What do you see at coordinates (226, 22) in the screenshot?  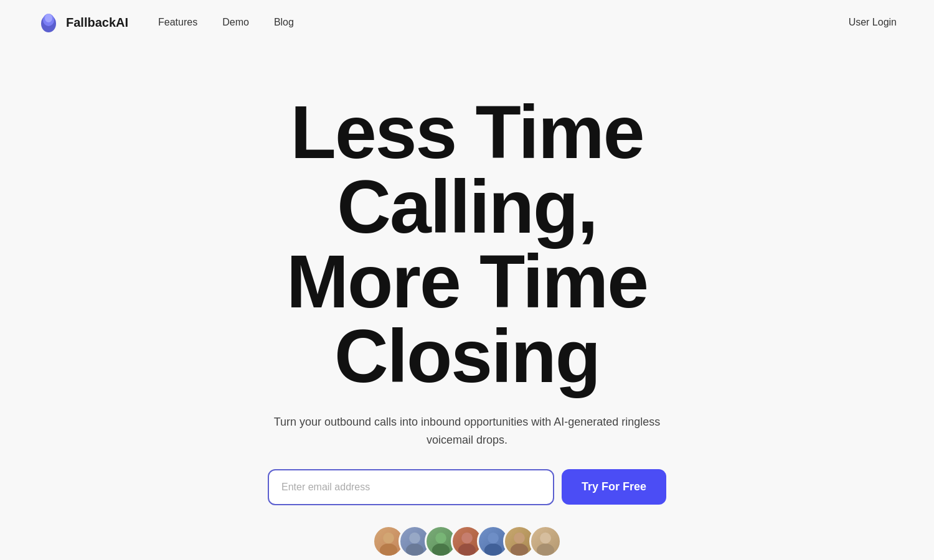 I see `nav-links: Features Demo Blog` at bounding box center [226, 22].